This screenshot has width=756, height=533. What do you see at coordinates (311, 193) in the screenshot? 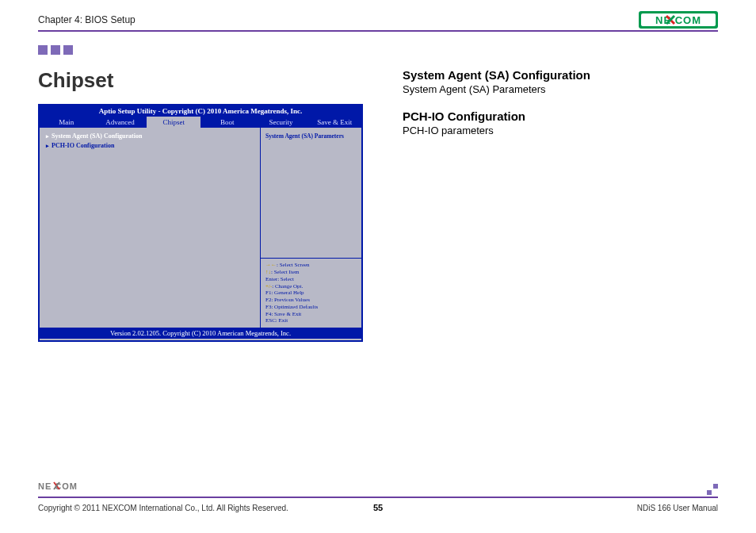
I see `bios-help-text: System Agent (SA) Parameters` at bounding box center [311, 193].